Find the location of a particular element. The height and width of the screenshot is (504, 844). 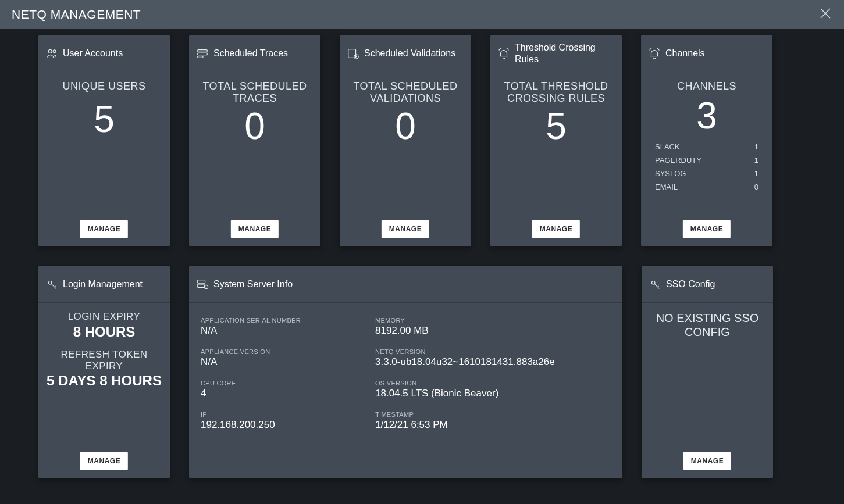

refresh-token-label: REFRESH TOKEN EXPIRY is located at coordinates (104, 360).